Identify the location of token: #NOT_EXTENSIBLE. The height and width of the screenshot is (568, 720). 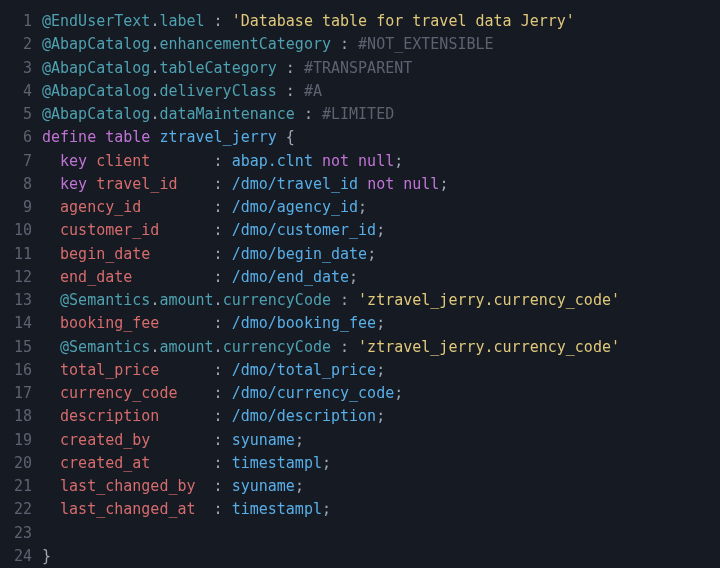
(426, 44).